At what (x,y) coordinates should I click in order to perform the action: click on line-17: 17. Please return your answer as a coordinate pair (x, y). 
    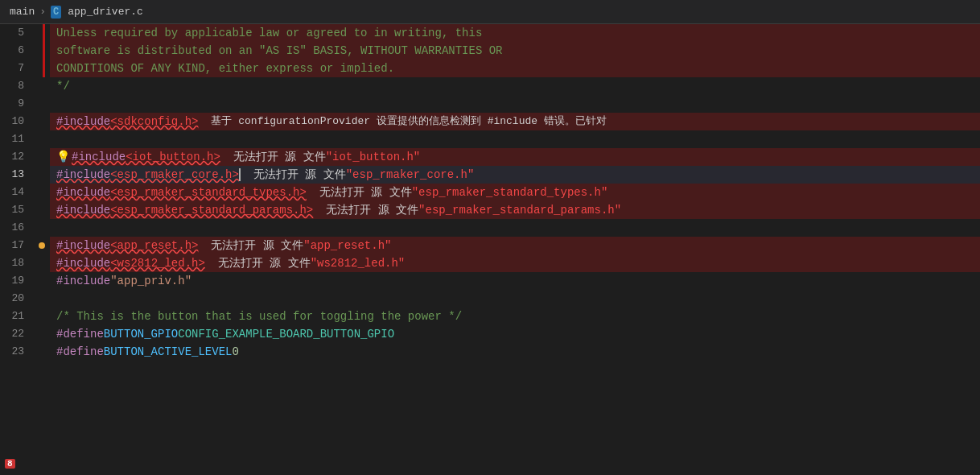
    Looking at the image, I should click on (25, 246).